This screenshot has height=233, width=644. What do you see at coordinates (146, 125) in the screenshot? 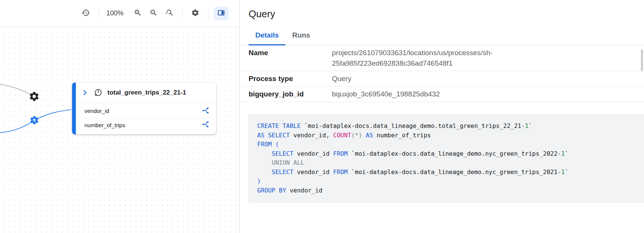
I see `node-field-row: number_of_trips` at bounding box center [146, 125].